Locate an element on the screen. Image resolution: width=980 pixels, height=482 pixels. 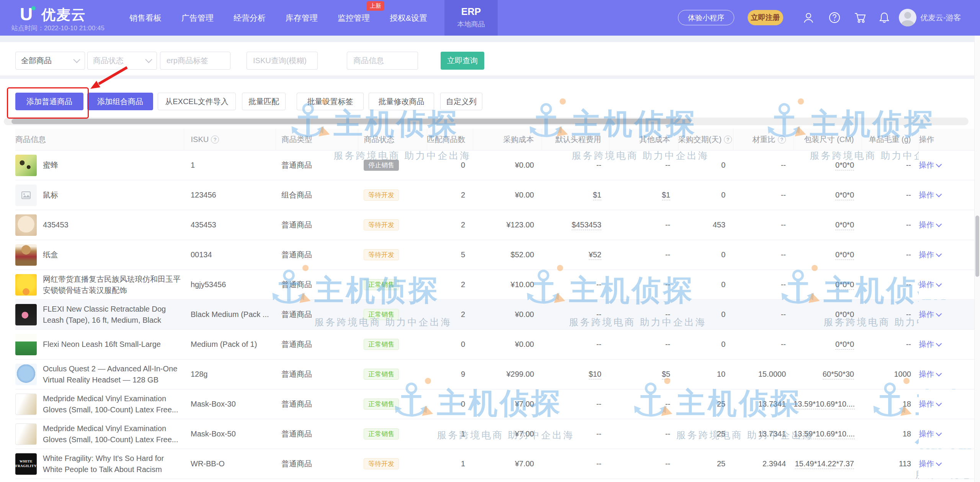
user-name: 优麦云-游客 is located at coordinates (941, 18).